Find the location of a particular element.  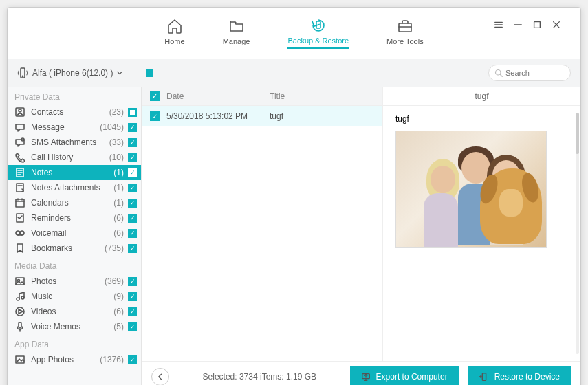

sidebar-item-label: Calendars is located at coordinates (72, 203).